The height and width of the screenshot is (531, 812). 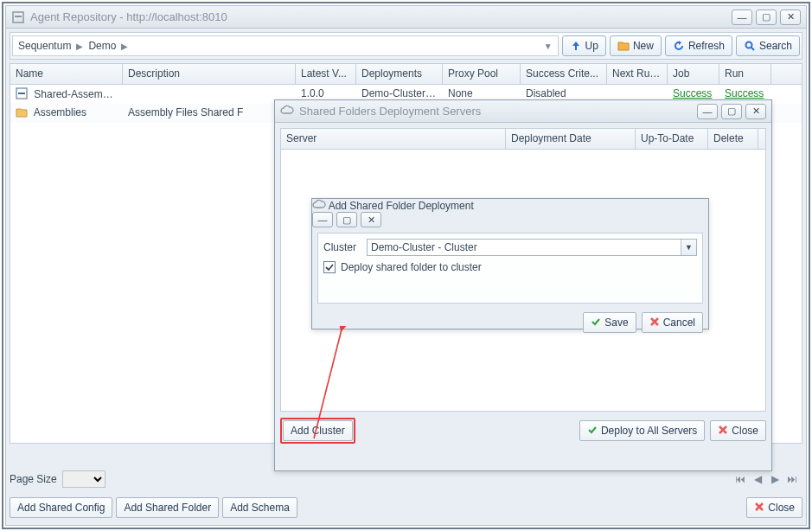 What do you see at coordinates (732, 112) in the screenshot?
I see `servers-maximize-button: ▢` at bounding box center [732, 112].